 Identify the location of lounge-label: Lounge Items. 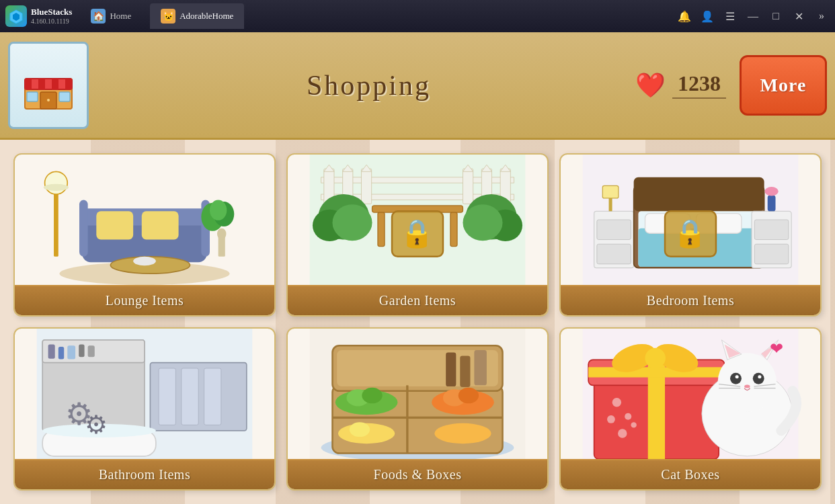
(145, 300).